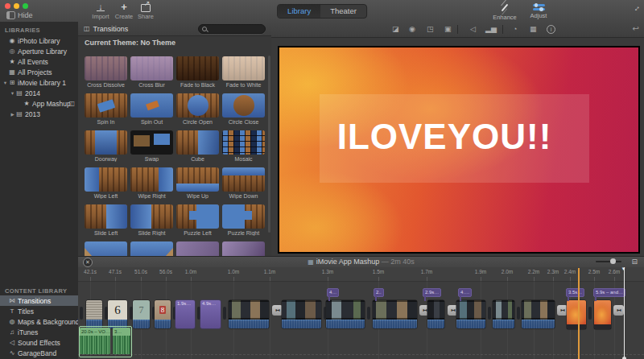 The image size is (644, 359). I want to click on minimize-window-button, so click(16, 6).